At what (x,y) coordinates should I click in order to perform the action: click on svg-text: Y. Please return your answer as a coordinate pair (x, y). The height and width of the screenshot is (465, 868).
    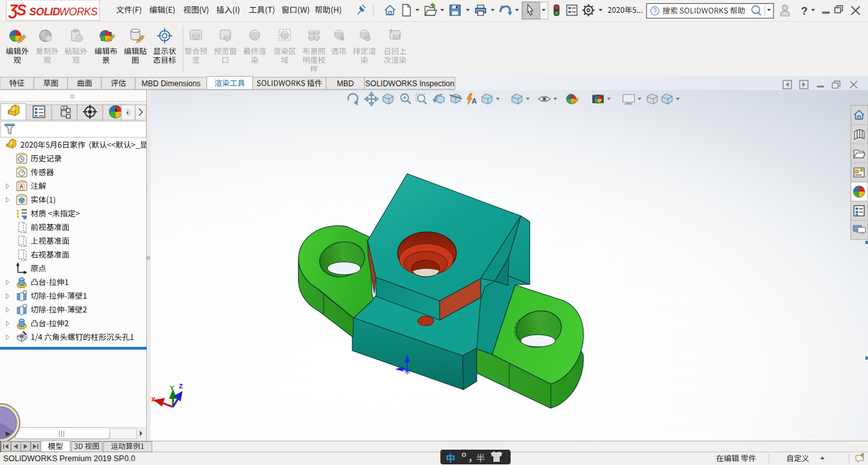
    Looking at the image, I should click on (172, 388).